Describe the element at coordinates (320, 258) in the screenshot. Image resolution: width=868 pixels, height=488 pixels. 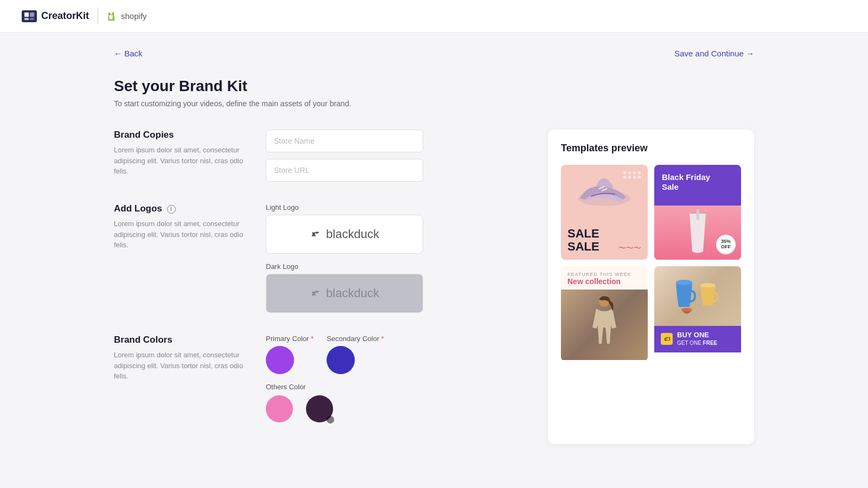
I see `add-logos-layout: Add Logos i Lorem ipsum dolor sit amet, …` at that location.